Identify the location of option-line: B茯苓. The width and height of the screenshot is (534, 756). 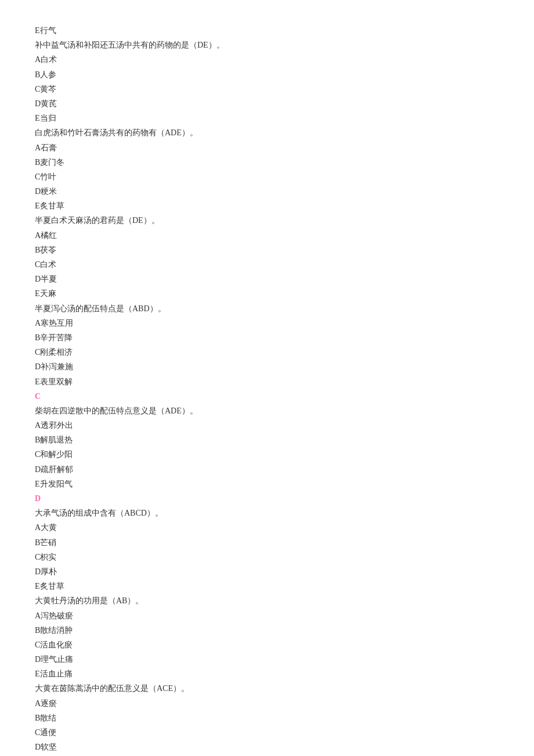
(267, 250).